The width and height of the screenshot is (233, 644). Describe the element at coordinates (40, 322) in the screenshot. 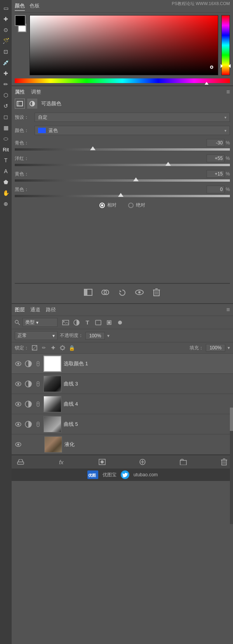

I see `filter-type-dropdown: 类型 ▾` at that location.